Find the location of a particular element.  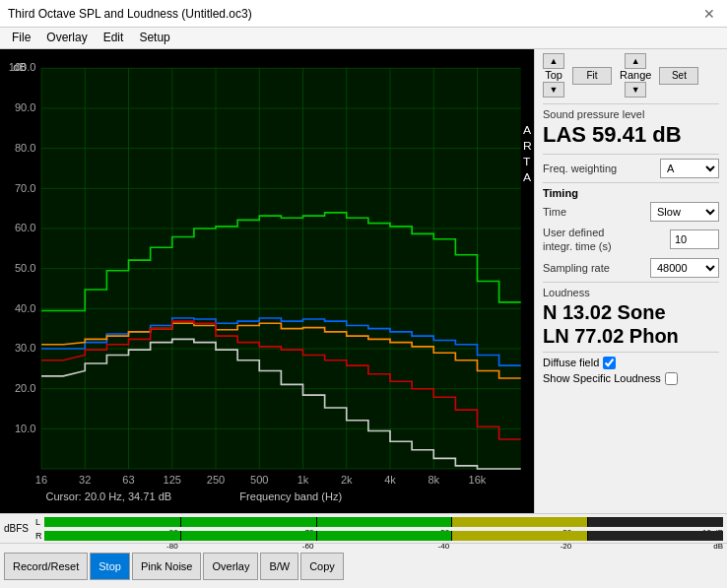

spl-value: LAS 59.41 dB is located at coordinates (630, 135).